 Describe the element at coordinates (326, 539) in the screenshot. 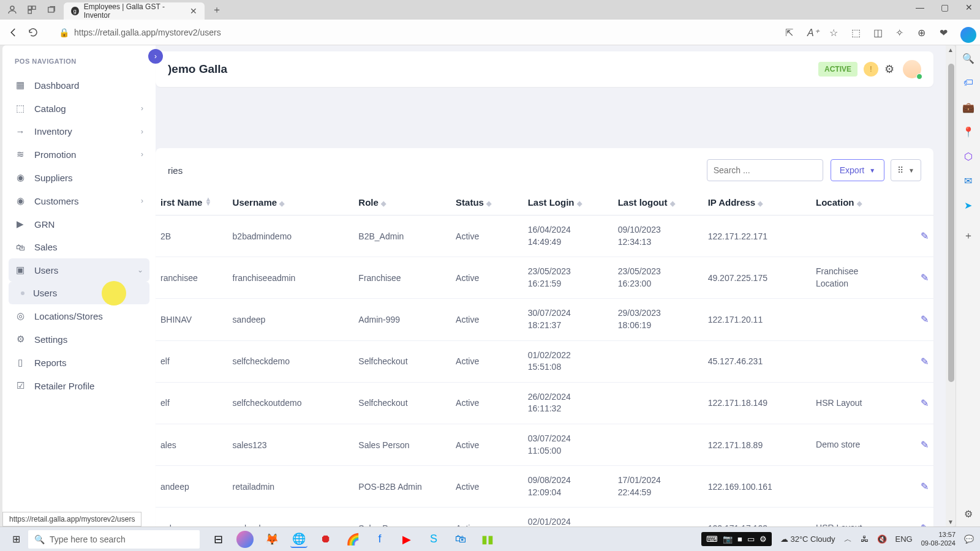

I see `record-icon: ⏺` at that location.